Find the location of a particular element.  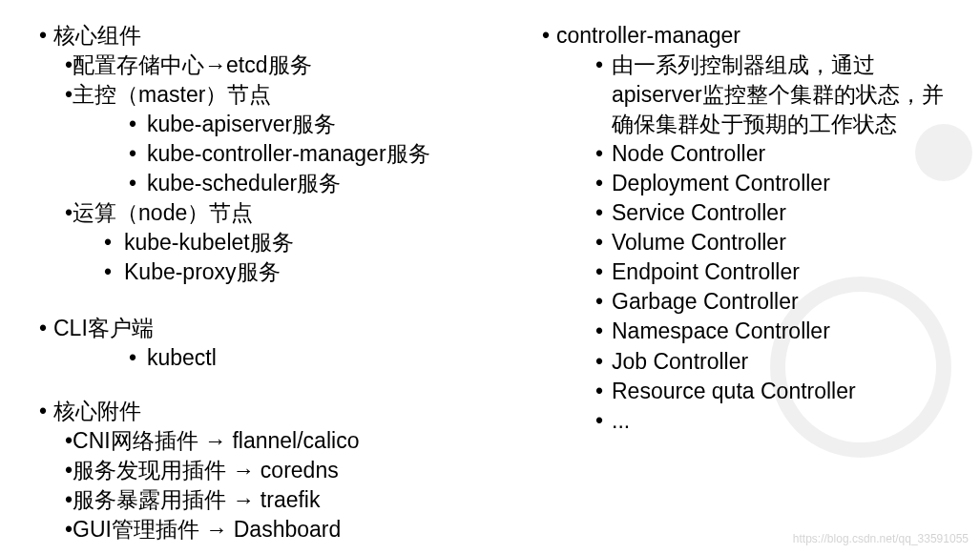

list-item: •... is located at coordinates (757, 421).